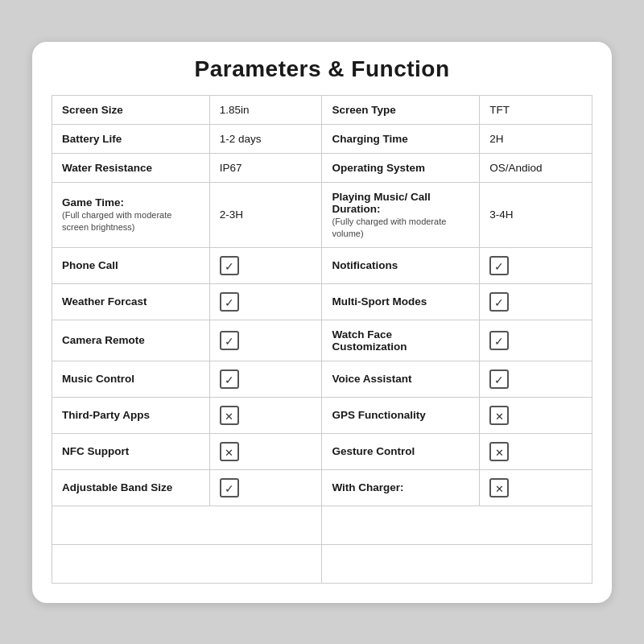  I want to click on phone-call-check, so click(266, 266).